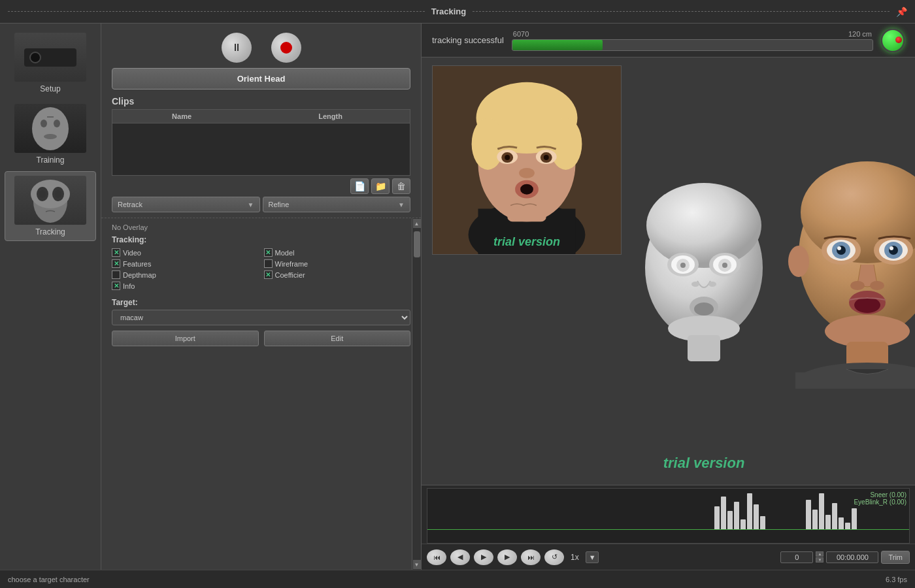 Image resolution: width=915 pixels, height=588 pixels. What do you see at coordinates (531, 557) in the screenshot?
I see `fast-forward-button: ⏭` at bounding box center [531, 557].